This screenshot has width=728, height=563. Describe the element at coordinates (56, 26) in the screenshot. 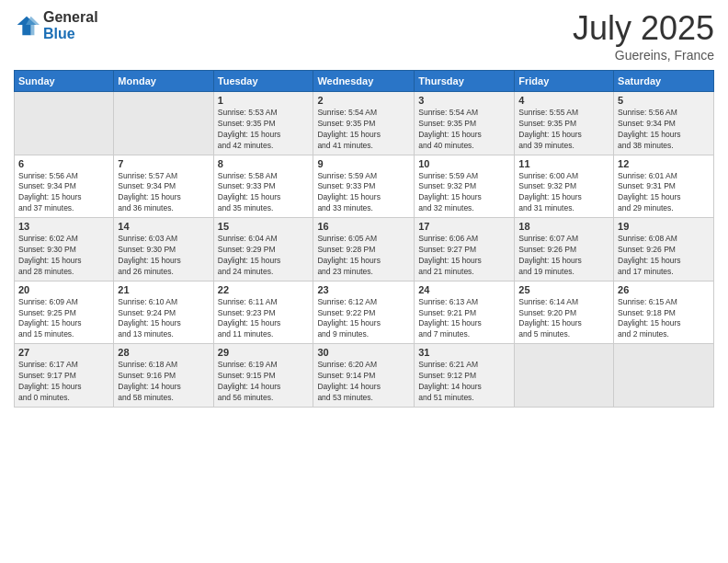

I see `logo: General Blue` at that location.